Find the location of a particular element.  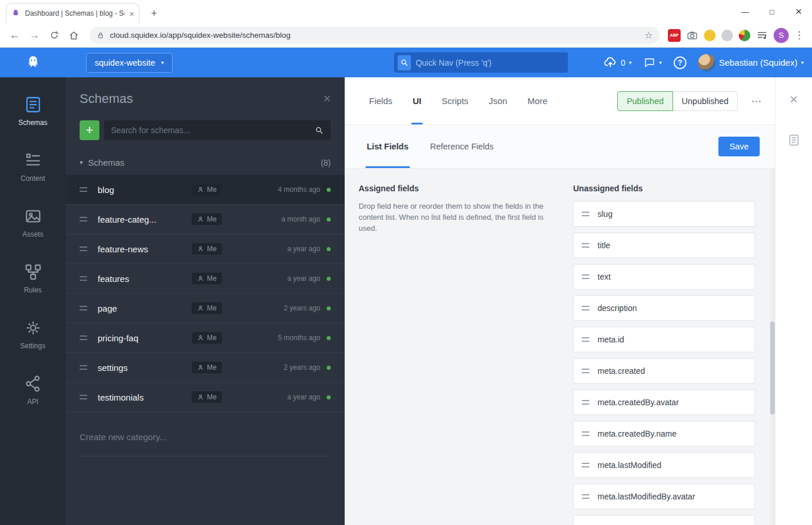

schema-row: features Me a year ago is located at coordinates (205, 279).